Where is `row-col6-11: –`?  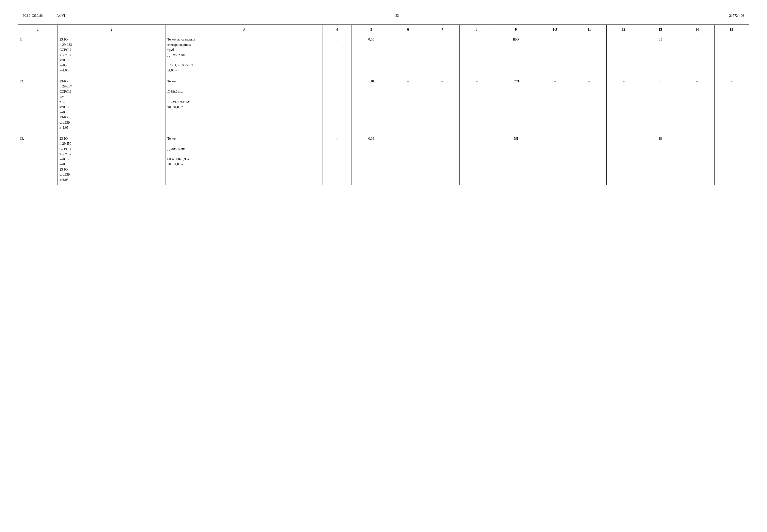
row-col6-11: – is located at coordinates (408, 55).